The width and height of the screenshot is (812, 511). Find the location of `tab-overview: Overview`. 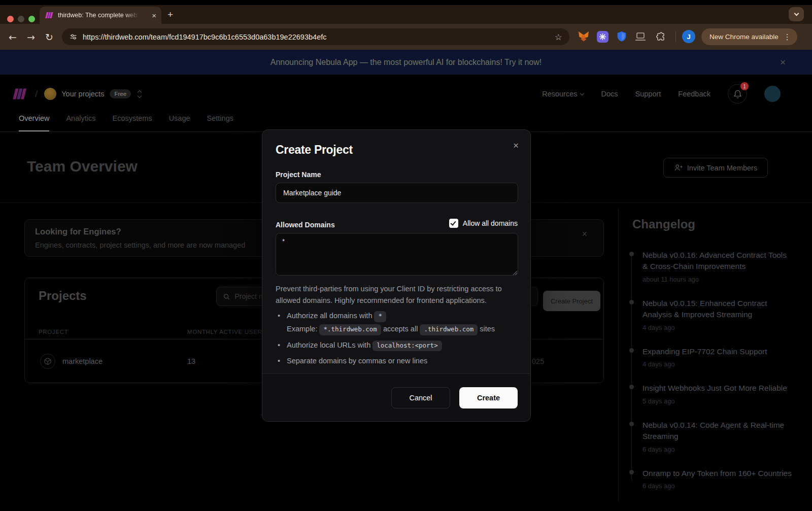

tab-overview: Overview is located at coordinates (34, 123).